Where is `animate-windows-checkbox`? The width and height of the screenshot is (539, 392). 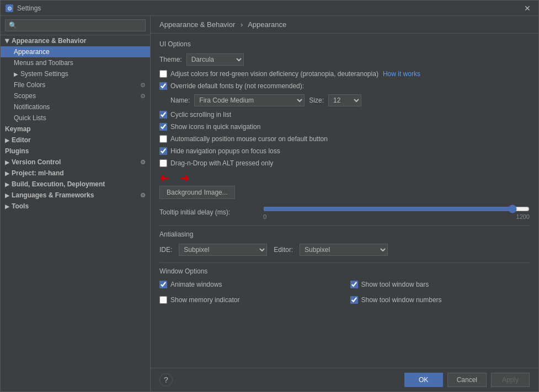 animate-windows-checkbox is located at coordinates (163, 284).